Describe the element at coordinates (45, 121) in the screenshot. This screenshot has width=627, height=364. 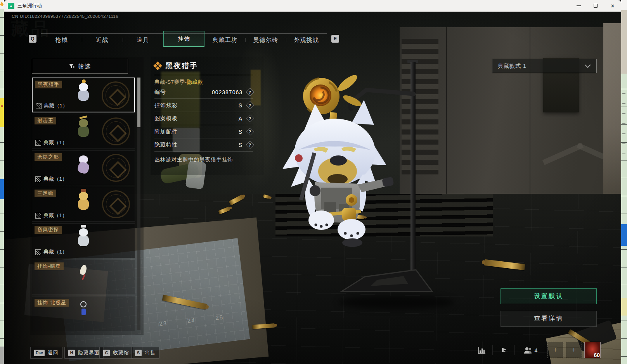
I see `charm-name-tag: 射击王` at that location.